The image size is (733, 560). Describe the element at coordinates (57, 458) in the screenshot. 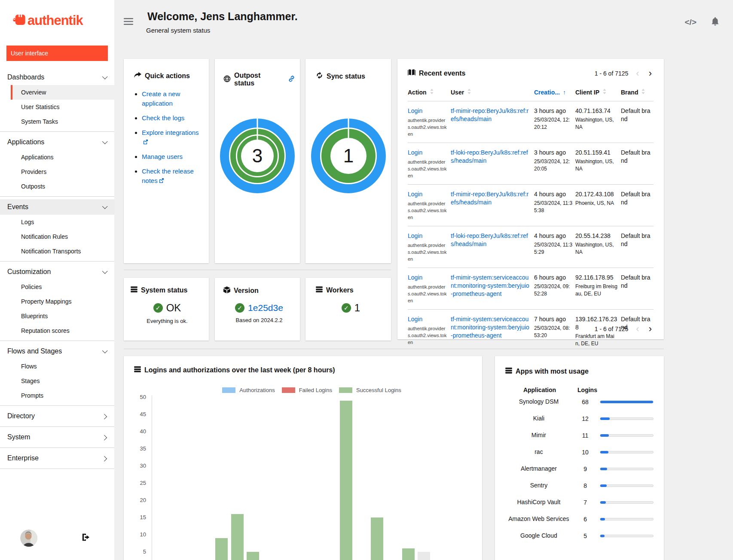

I see `sidebar-group-enterprise: Enterprise` at that location.